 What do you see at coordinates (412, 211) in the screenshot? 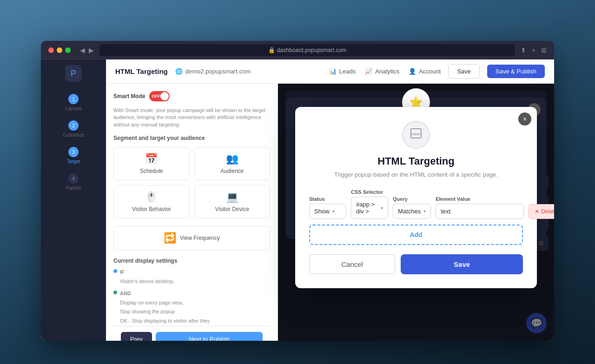
I see `query-select: Matches ▾` at bounding box center [412, 211].